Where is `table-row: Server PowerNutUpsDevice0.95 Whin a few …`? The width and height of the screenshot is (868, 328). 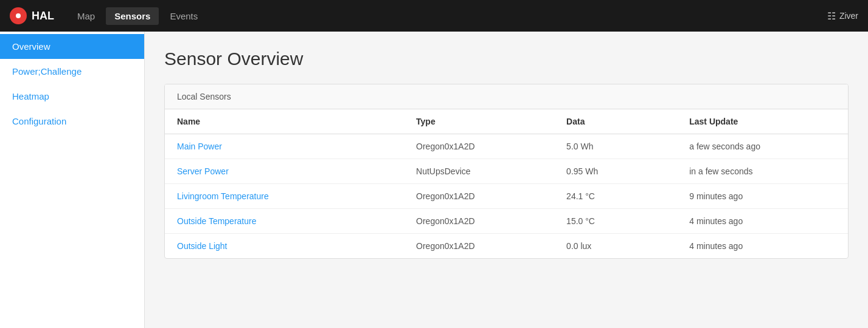 table-row: Server PowerNutUpsDevice0.95 Whin a few … is located at coordinates (506, 171).